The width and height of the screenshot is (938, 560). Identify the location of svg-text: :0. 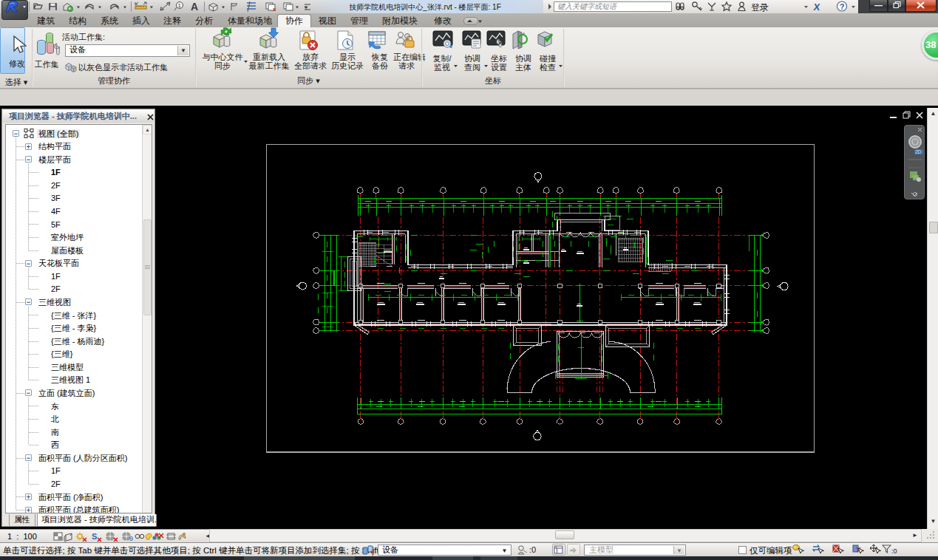
(894, 551).